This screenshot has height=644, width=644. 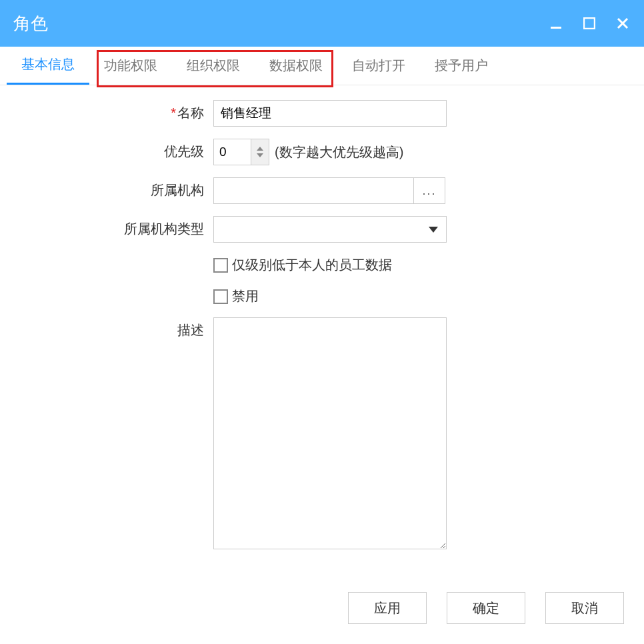 What do you see at coordinates (221, 265) in the screenshot?
I see `subordinate-only-checkbox` at bounding box center [221, 265].